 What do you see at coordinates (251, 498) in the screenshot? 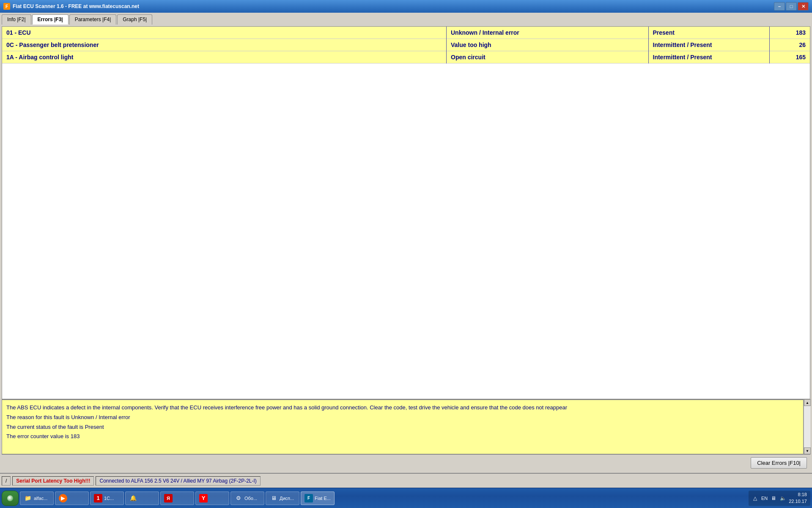
I see `taskbar-label-obo: Обо...` at bounding box center [251, 498].